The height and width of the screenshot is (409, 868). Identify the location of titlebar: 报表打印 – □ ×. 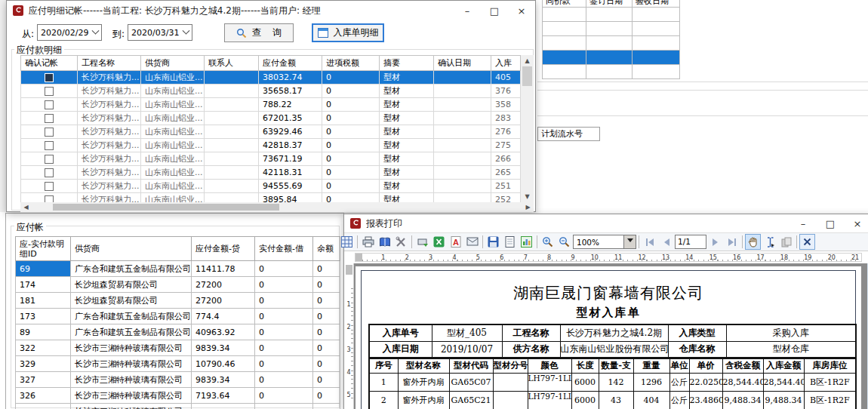
(606, 223).